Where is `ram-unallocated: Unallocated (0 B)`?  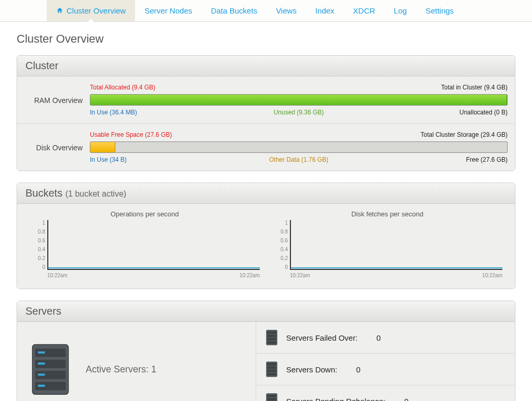
ram-unallocated: Unallocated (0 B) is located at coordinates (483, 112).